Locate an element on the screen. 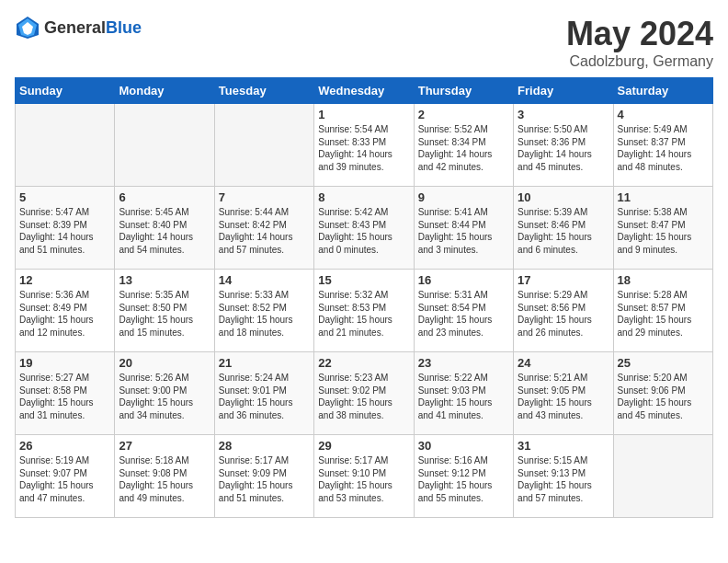 This screenshot has width=728, height=563. day-number: 29 is located at coordinates (364, 445).